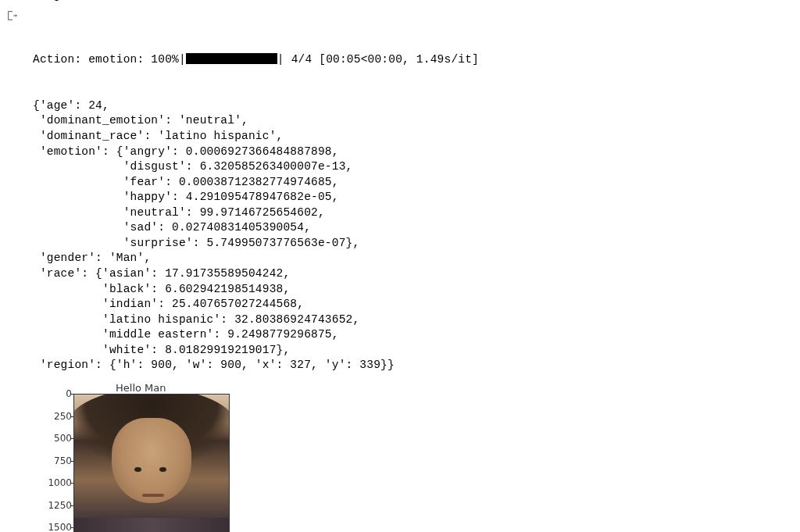 Image resolution: width=800 pixels, height=532 pixels. Describe the element at coordinates (56, 416) in the screenshot. I see `y-tick-label: 250` at that location.